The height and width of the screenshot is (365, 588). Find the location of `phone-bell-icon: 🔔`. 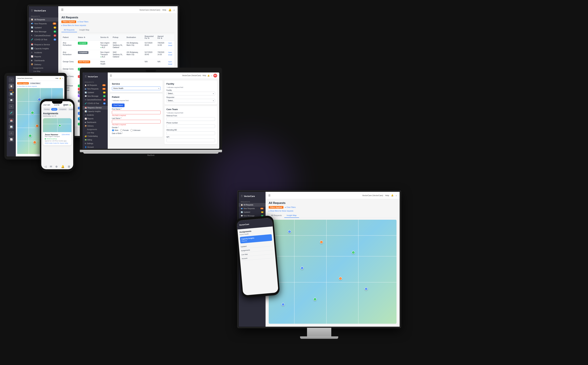

phone-bell-icon: 🔔 is located at coordinates (63, 167).